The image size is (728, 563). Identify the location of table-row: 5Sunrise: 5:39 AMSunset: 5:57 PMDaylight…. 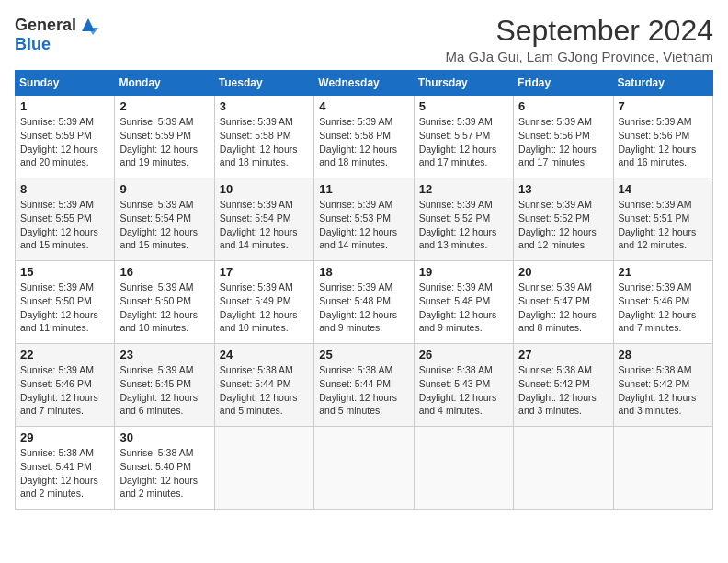
(463, 137).